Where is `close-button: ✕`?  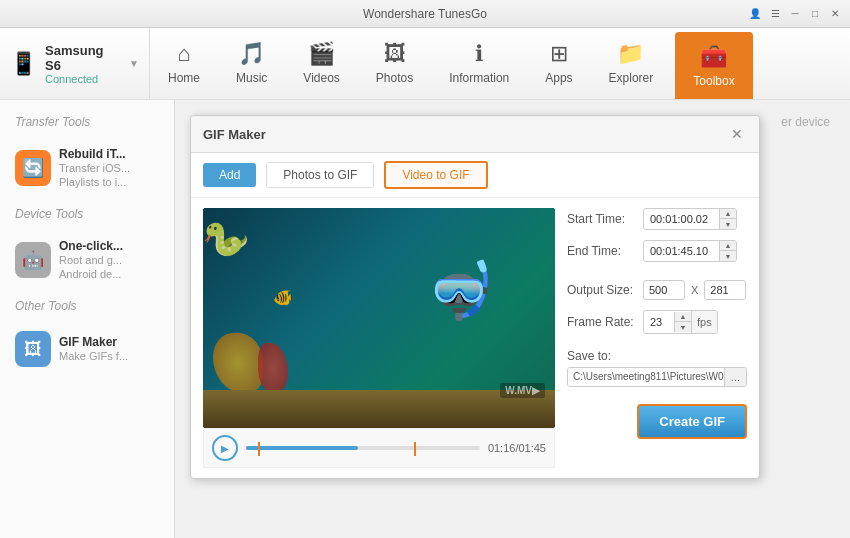
close-button: ✕ is located at coordinates (835, 14).